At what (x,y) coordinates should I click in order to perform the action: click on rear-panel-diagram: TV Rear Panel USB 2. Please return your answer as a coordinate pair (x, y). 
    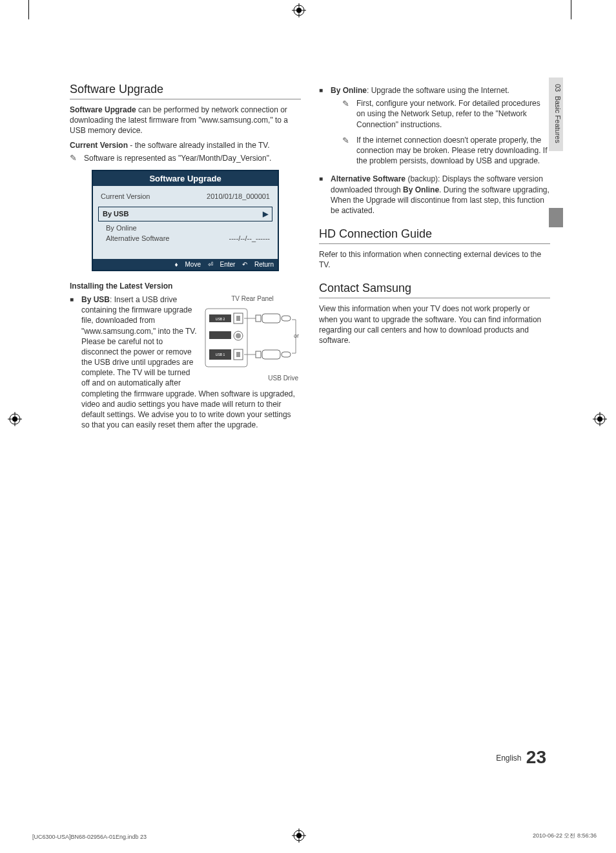
    Looking at the image, I should click on (252, 338).